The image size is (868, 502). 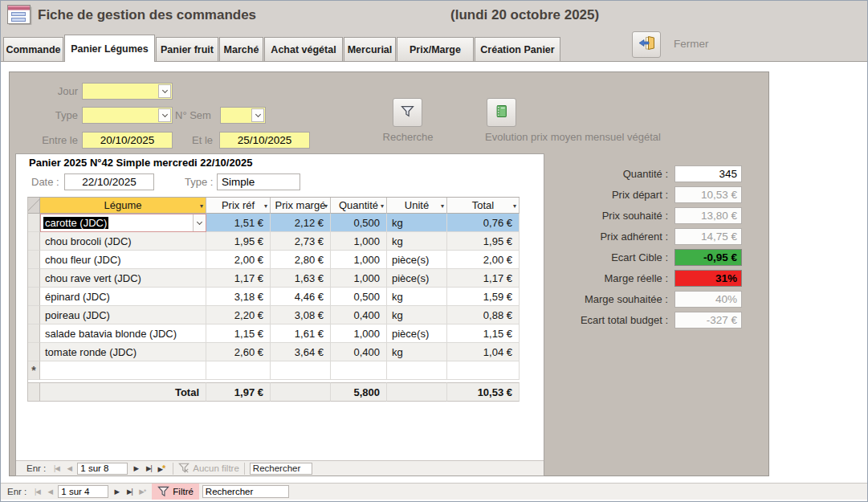 I want to click on close-button, so click(x=646, y=45).